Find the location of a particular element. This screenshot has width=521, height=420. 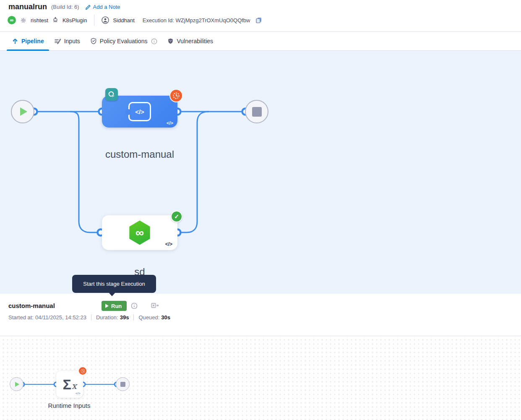

pipeline-icon is located at coordinates (15, 41).